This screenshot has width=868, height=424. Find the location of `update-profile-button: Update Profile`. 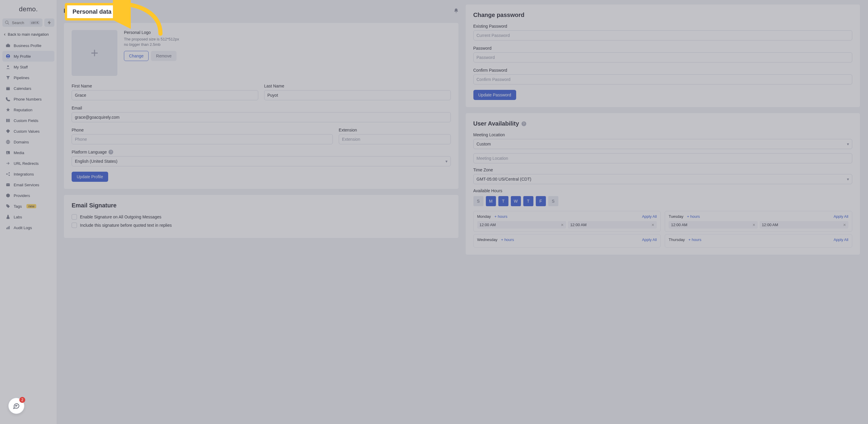

update-profile-button: Update Profile is located at coordinates (90, 177).